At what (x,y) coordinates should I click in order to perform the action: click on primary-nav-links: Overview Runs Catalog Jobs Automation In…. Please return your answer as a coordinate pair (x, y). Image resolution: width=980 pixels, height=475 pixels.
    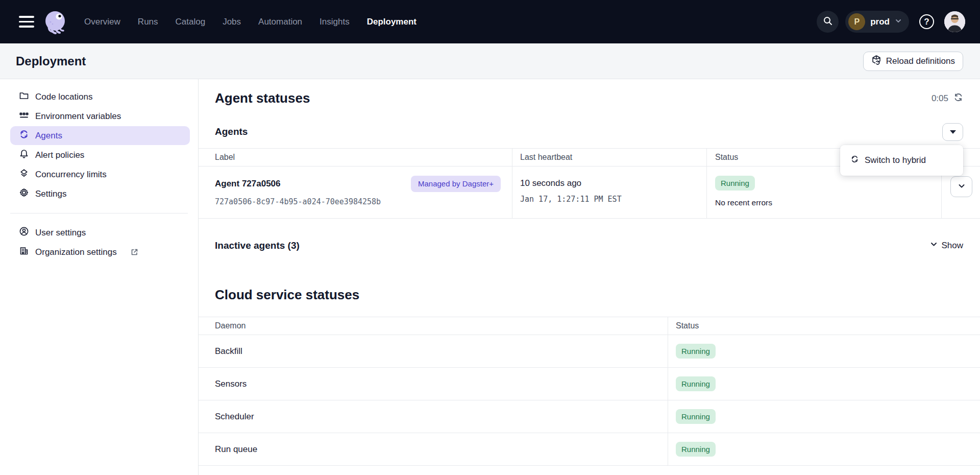
    Looking at the image, I should click on (250, 22).